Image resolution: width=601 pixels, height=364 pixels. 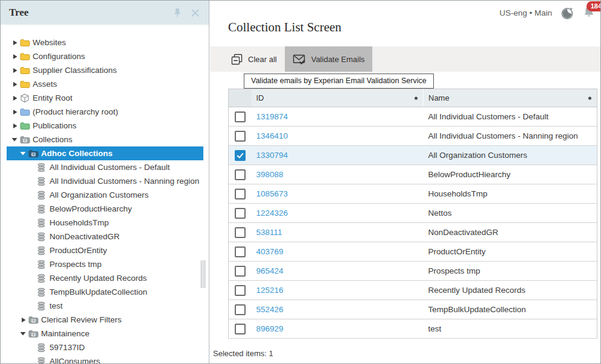 What do you see at coordinates (243, 353) in the screenshot?
I see `selected-items-status: Selected items: 1` at bounding box center [243, 353].